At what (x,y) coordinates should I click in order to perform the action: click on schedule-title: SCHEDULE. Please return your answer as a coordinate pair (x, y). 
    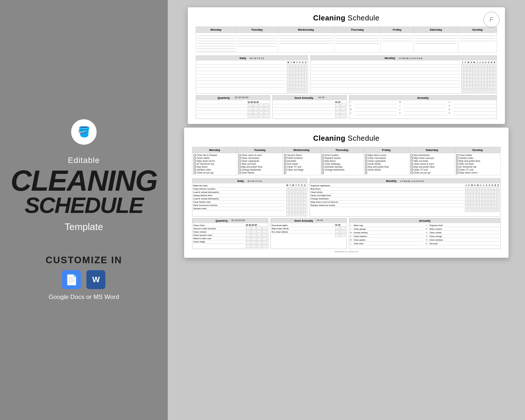
    Looking at the image, I should click on (84, 206).